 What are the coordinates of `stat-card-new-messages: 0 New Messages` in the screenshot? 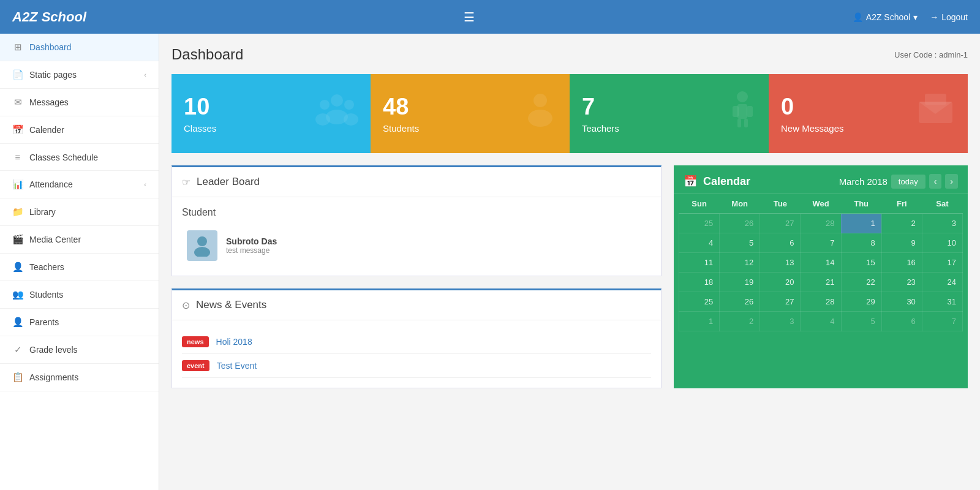 It's located at (869, 114).